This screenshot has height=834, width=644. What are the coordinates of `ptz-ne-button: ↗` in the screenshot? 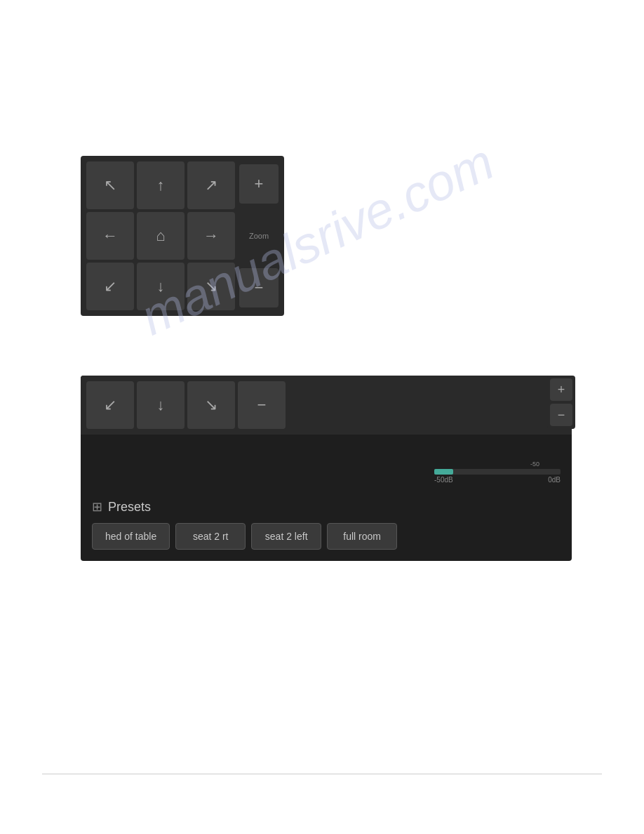 It's located at (211, 185).